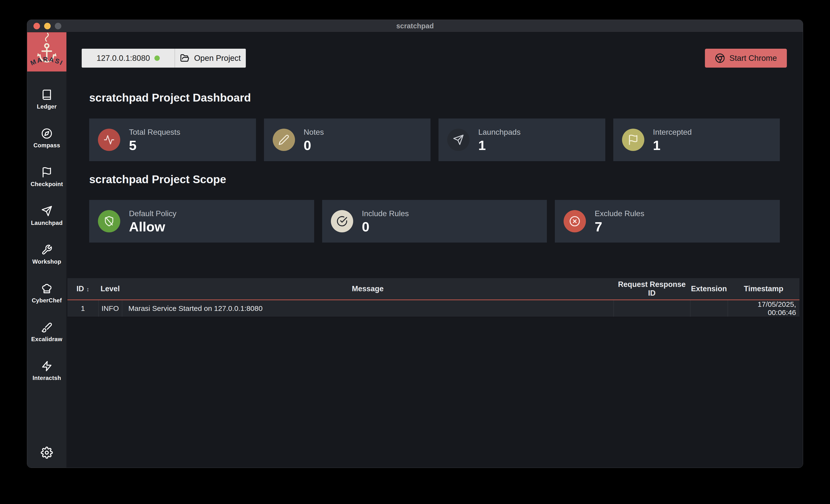  I want to click on shield-off-icon, so click(109, 222).